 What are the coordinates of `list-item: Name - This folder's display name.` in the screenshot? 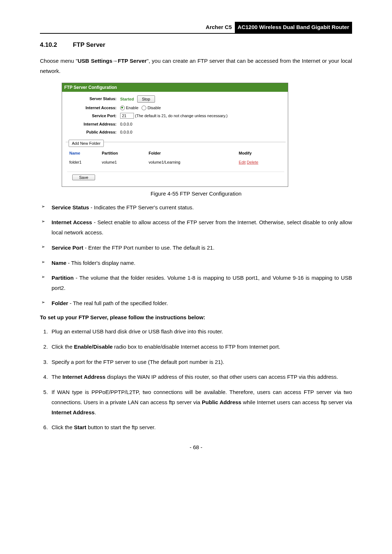 It's located at (196, 263).